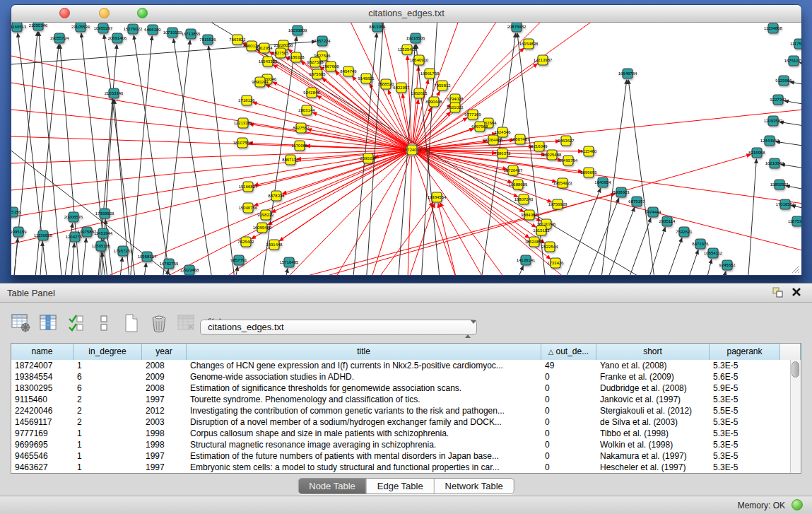 The height and width of the screenshot is (514, 812). I want to click on graph-node: 1588520, so click(386, 84).